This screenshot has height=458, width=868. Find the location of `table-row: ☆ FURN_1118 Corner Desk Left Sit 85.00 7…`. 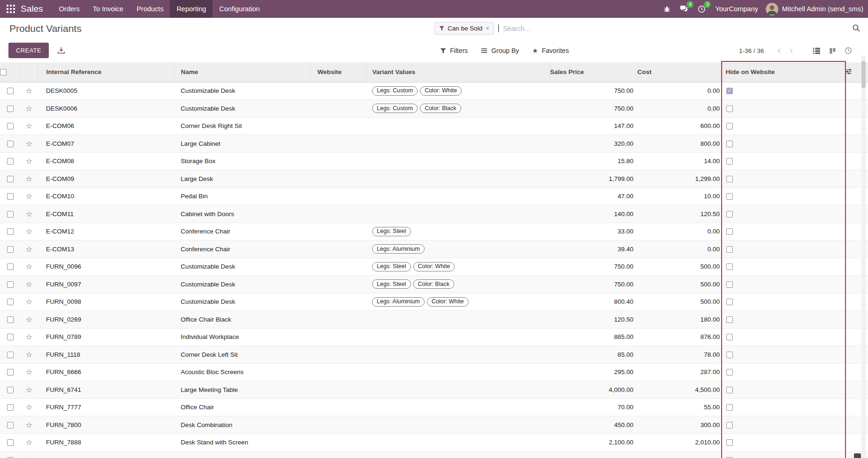

table-row: ☆ FURN_1118 Corner Desk Left Sit 85.00 7… is located at coordinates (434, 355).